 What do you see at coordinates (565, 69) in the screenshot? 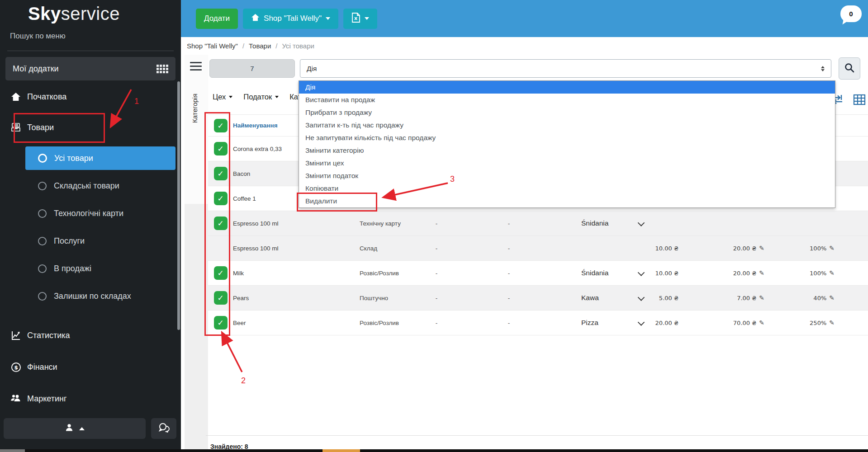
I see `action-select: Дія` at bounding box center [565, 69].